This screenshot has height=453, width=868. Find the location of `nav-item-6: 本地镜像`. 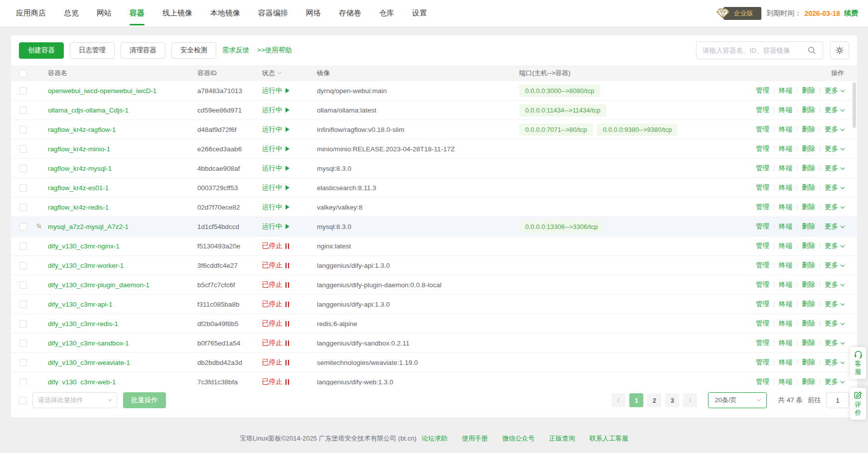

nav-item-6: 本地镜像 is located at coordinates (225, 13).